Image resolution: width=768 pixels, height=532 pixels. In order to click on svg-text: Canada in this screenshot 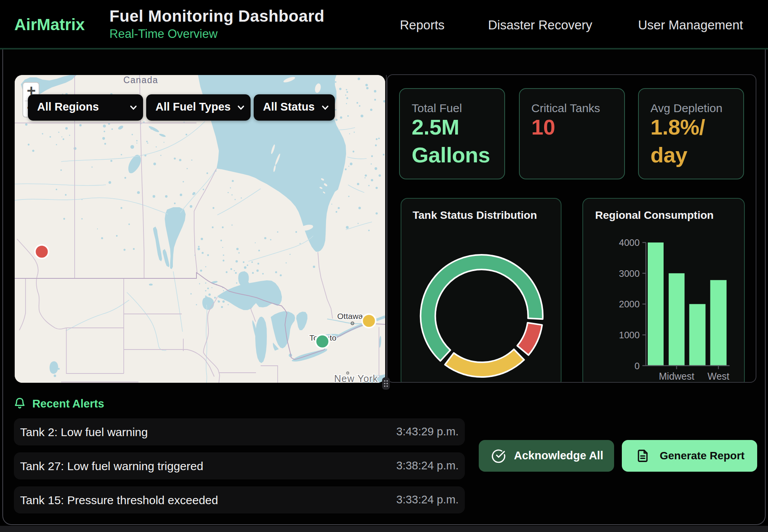, I will do `click(140, 80)`.